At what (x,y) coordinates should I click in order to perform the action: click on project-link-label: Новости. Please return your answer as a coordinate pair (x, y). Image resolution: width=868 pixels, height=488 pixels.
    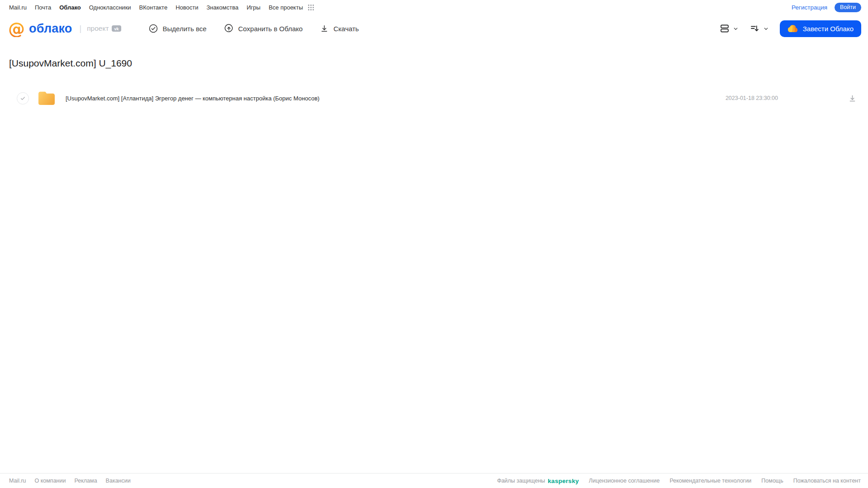
    Looking at the image, I should click on (187, 7).